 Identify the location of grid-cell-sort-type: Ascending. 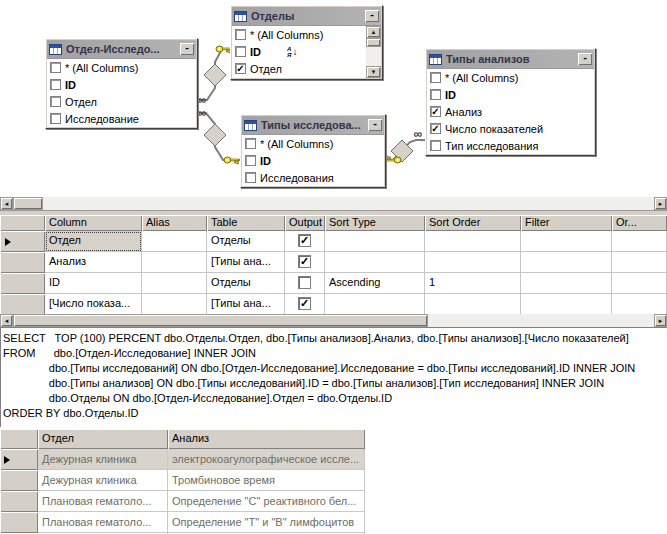
(375, 284).